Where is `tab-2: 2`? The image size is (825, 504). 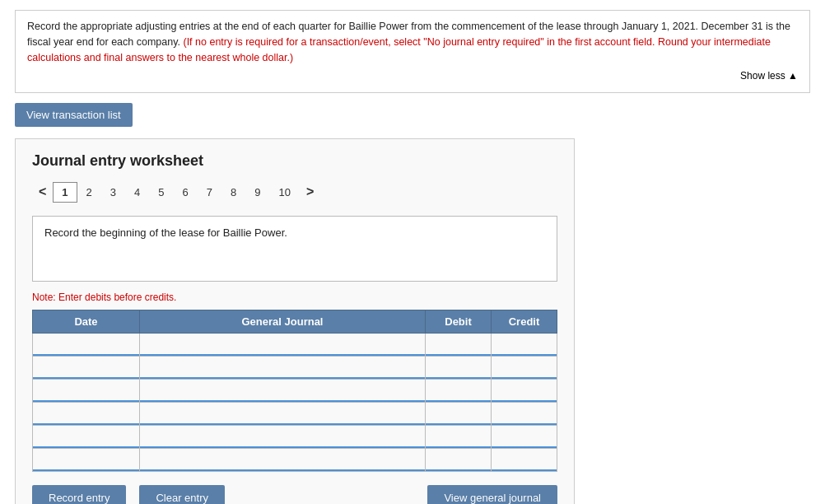 tab-2: 2 is located at coordinates (89, 193).